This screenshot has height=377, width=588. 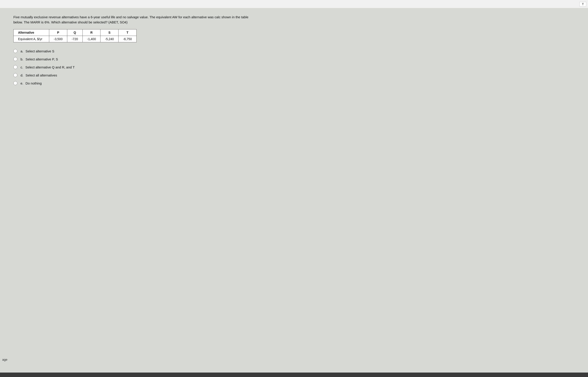 I want to click on table-col-header: Alternative, so click(x=31, y=33).